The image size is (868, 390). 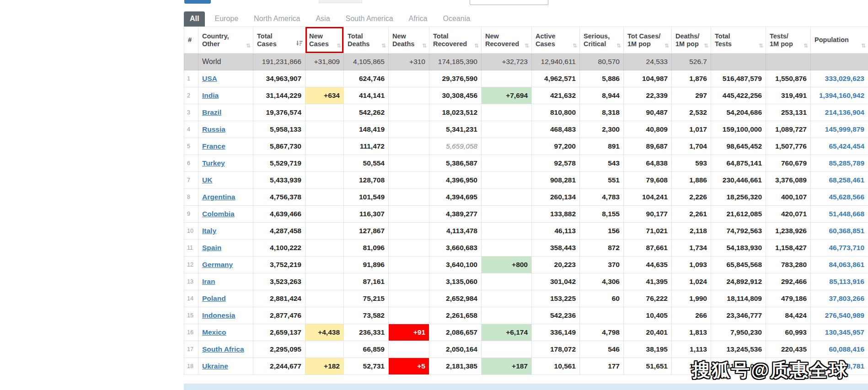 I want to click on population-cell: 68,258,461, so click(x=840, y=180).